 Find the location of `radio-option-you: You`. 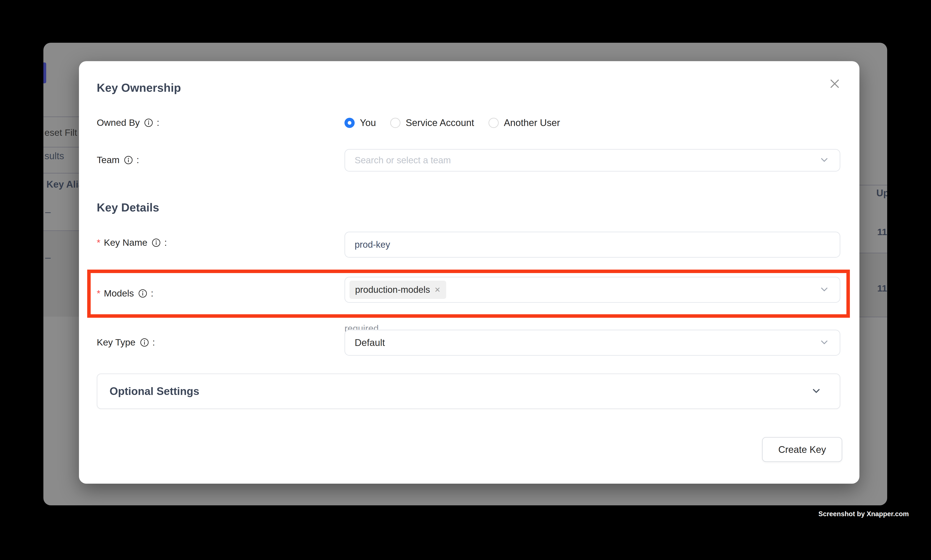

radio-option-you: You is located at coordinates (360, 123).